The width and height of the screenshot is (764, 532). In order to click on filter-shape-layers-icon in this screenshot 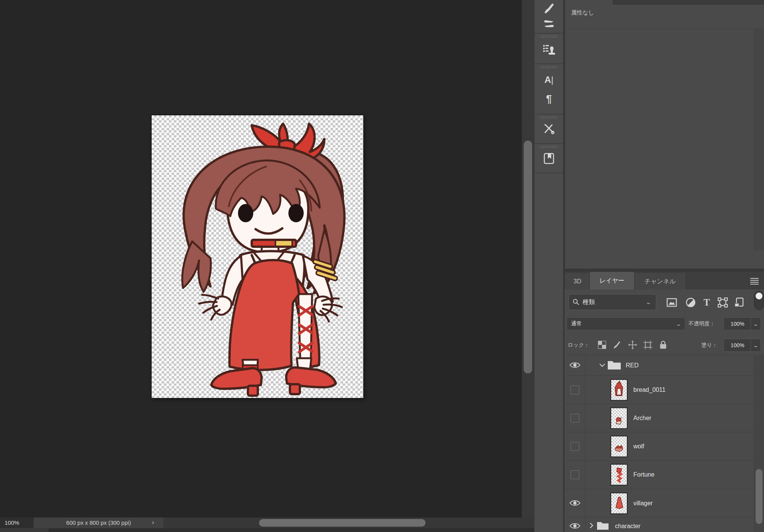, I will do `click(723, 302)`.